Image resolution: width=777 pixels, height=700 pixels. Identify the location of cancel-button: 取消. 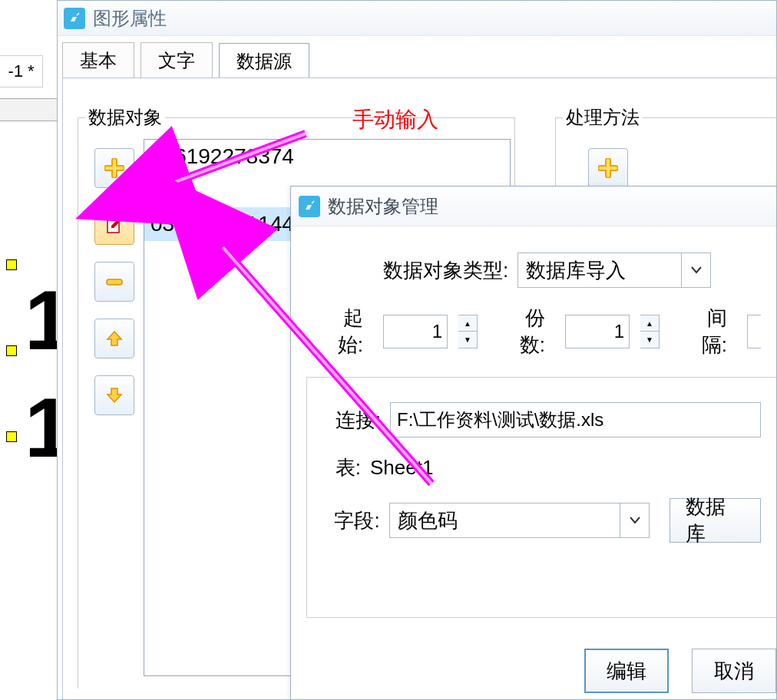
(734, 671).